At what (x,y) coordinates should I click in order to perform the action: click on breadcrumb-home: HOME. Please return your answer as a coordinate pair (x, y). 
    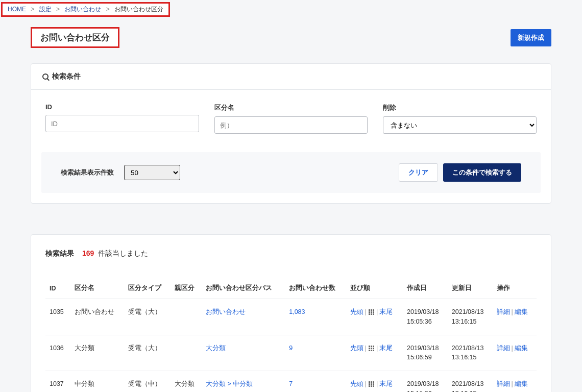
    Looking at the image, I should click on (17, 9).